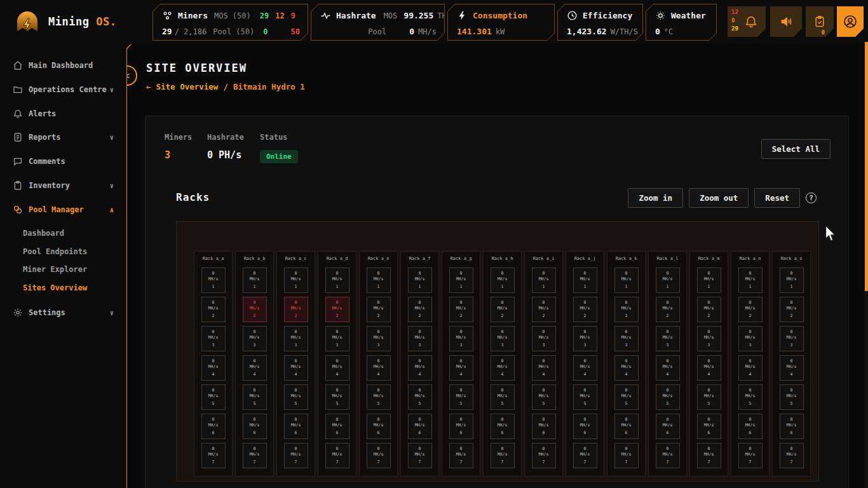 Image resolution: width=868 pixels, height=488 pixels. Describe the element at coordinates (850, 22) in the screenshot. I see `account-button` at that location.